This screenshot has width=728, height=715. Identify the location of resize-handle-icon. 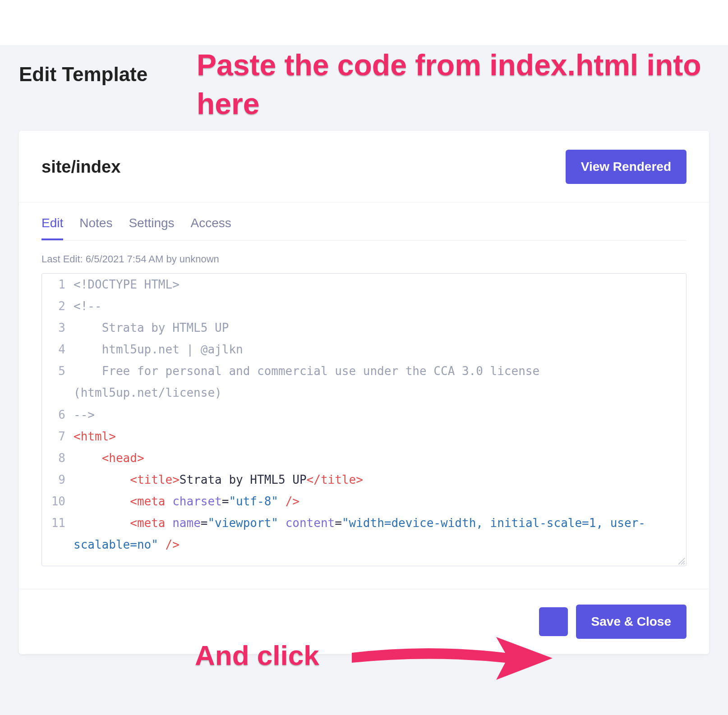
(681, 561).